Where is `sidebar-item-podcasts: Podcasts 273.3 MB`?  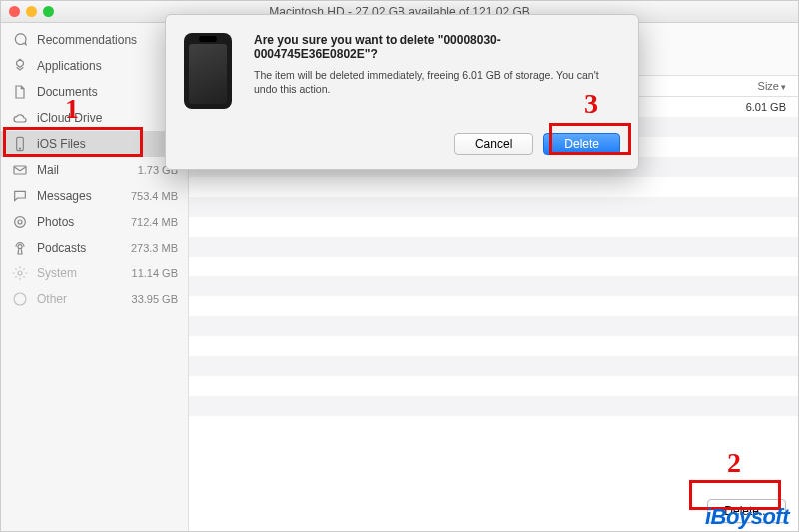 sidebar-item-podcasts: Podcasts 273.3 MB is located at coordinates (94, 248).